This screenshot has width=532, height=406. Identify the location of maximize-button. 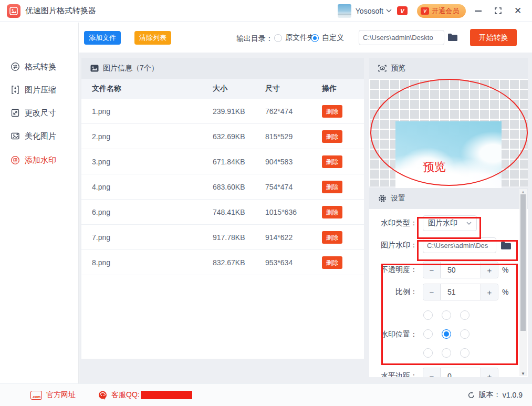
(498, 11).